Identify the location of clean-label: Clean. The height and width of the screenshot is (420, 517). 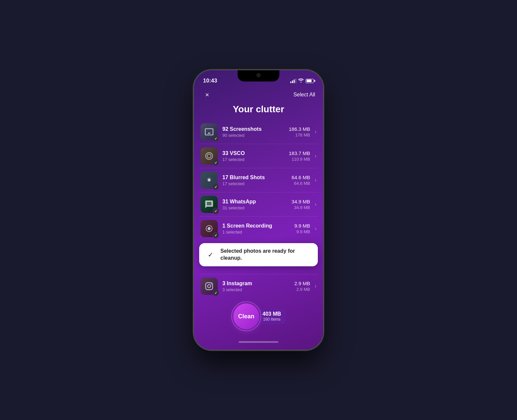
(246, 317).